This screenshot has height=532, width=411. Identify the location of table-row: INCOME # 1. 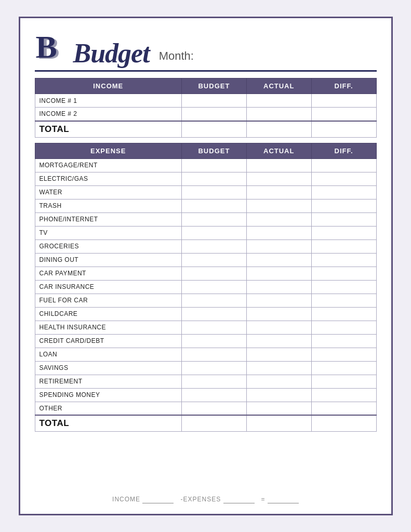
(206, 101).